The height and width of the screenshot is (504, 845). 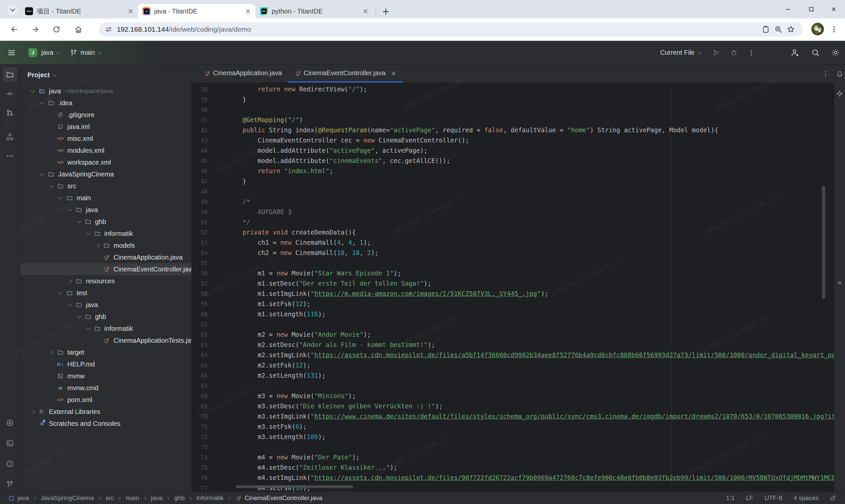 What do you see at coordinates (79, 11) in the screenshot?
I see `browser-tab-titanide: <t>项目 - TitanIDE×` at bounding box center [79, 11].